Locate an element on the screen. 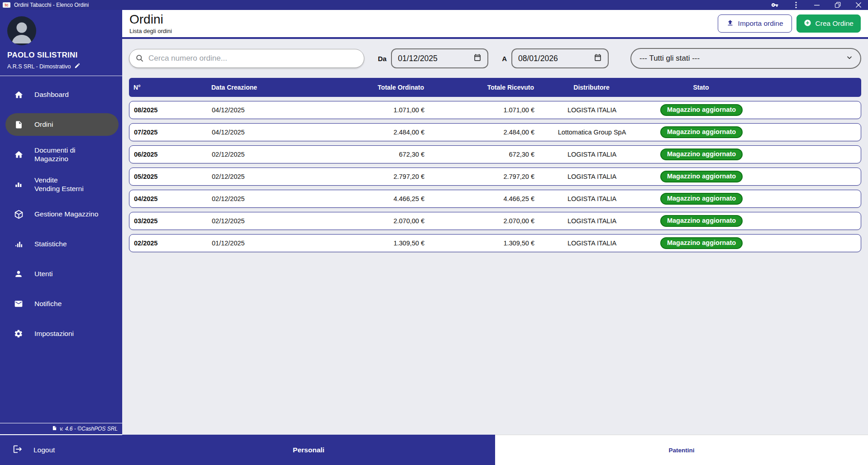 The image size is (868, 465). envelope-icon is located at coordinates (19, 304).